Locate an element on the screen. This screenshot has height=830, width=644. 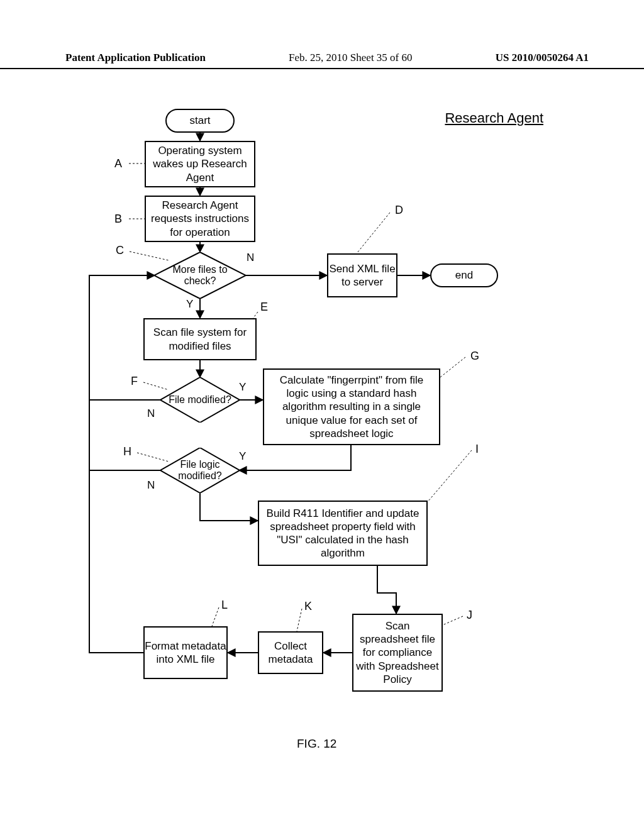
decision-C: More files to check? is located at coordinates (200, 275).